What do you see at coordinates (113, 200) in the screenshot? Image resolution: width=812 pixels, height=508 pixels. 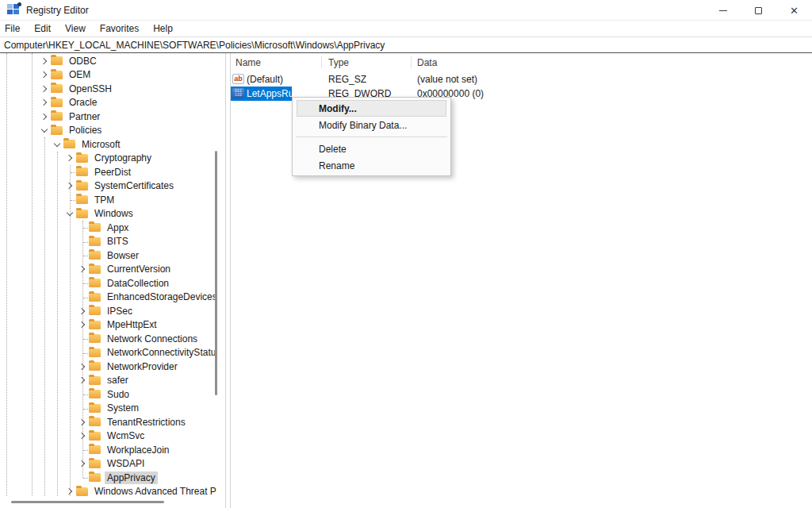 I see `tree-item: TPM` at bounding box center [113, 200].